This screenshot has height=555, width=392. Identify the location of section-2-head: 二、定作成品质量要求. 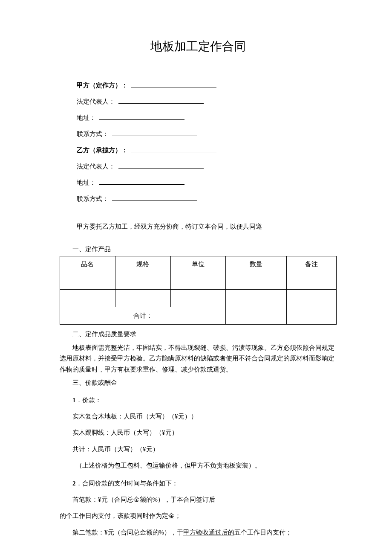
(198, 334).